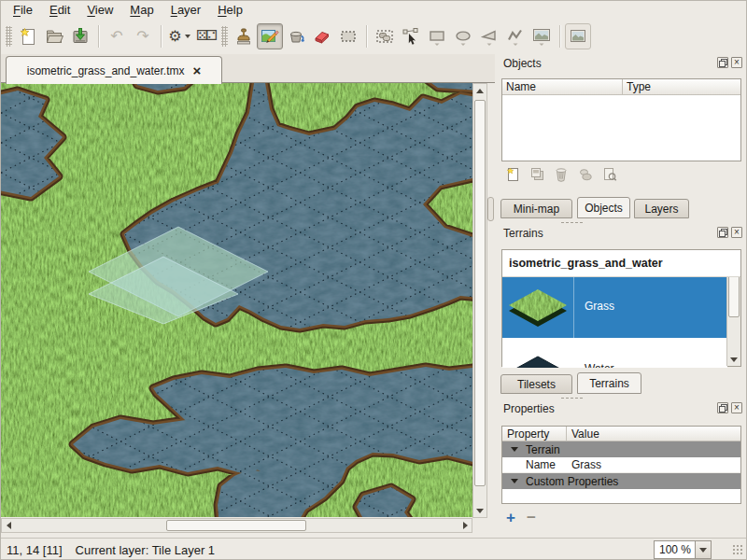 The image size is (747, 560). Describe the element at coordinates (54, 36) in the screenshot. I see `open-file-button` at that location.